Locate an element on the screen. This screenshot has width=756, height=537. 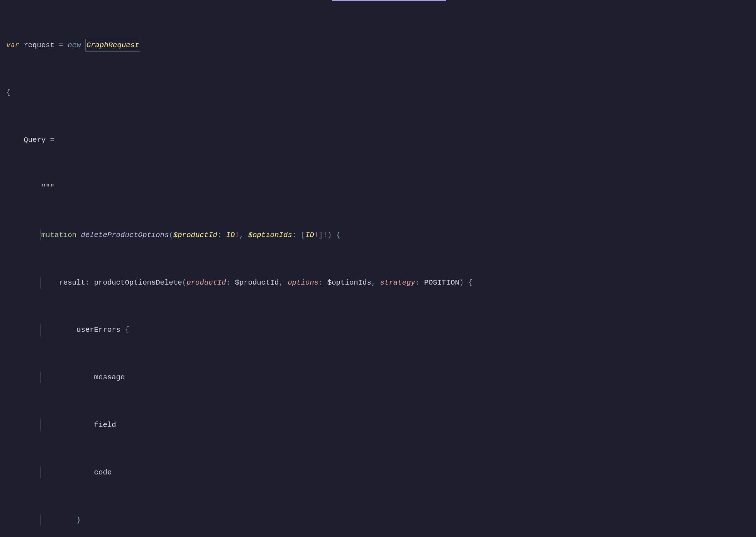
string-quotes: """ is located at coordinates (48, 187).